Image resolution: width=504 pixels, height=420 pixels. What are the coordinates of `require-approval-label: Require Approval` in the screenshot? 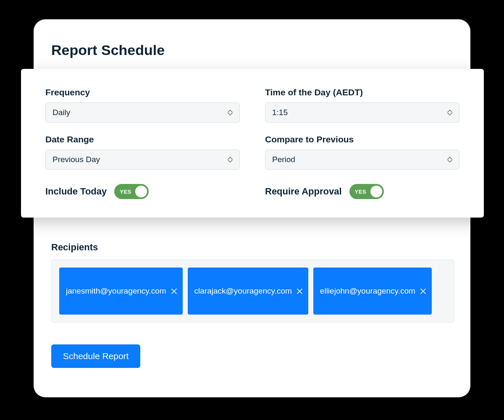 It's located at (303, 192).